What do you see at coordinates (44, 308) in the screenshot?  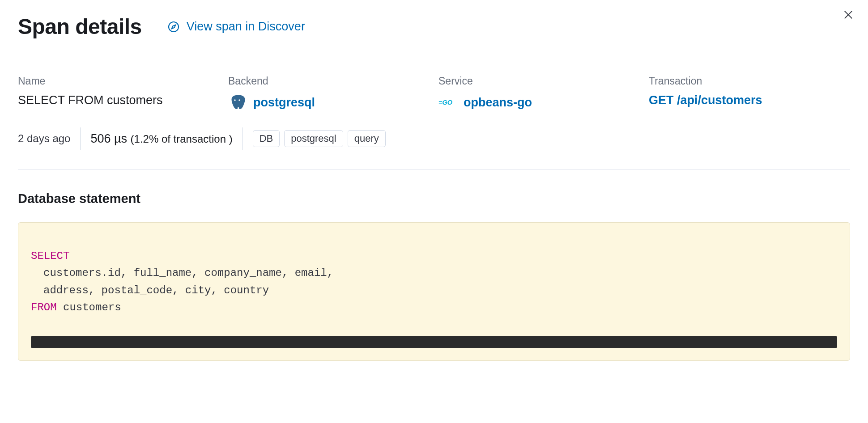 I see `sql-keyword: FROM` at bounding box center [44, 308].